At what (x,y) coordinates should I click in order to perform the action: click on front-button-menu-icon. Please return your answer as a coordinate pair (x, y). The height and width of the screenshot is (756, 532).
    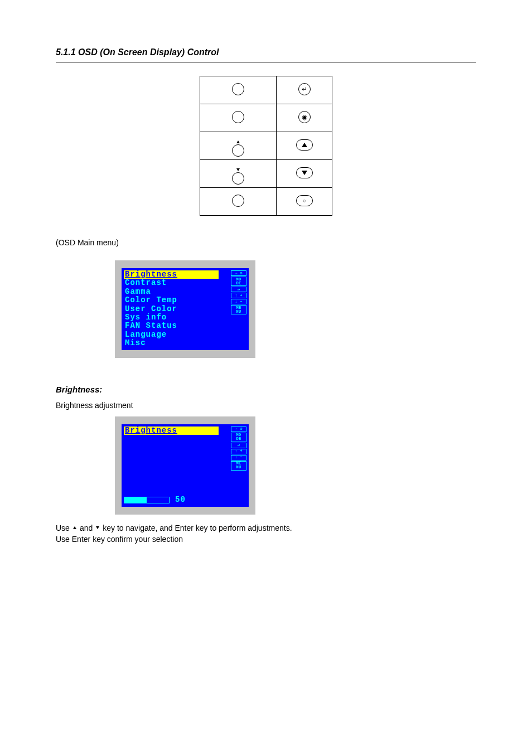
    Looking at the image, I should click on (238, 201).